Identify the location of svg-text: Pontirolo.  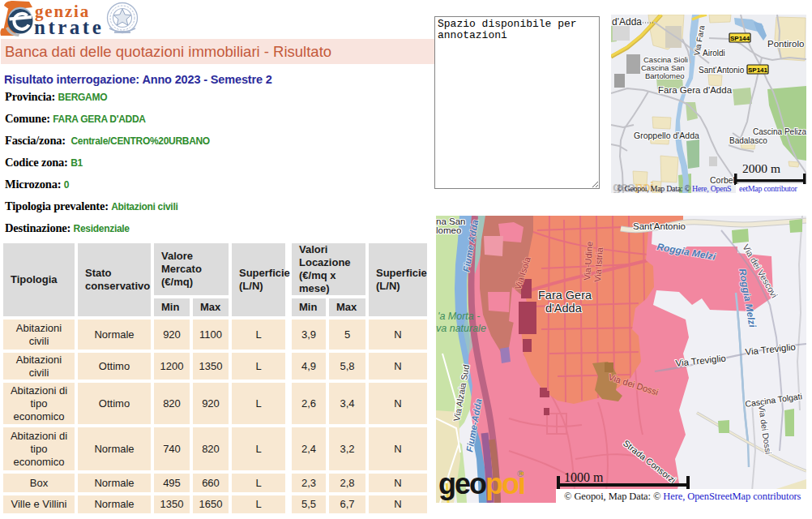
(786, 44).